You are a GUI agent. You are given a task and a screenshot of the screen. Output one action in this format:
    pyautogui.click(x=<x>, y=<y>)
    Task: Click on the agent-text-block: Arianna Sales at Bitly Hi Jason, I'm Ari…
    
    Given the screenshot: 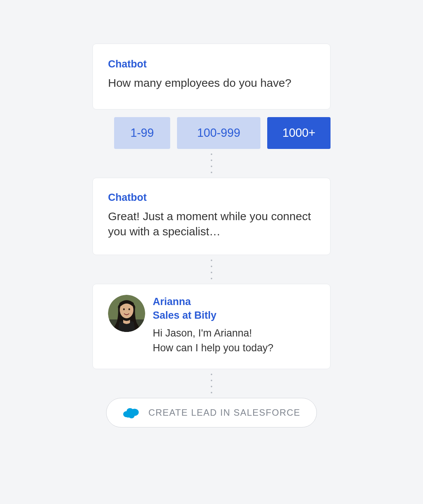 What is the action you would take?
    pyautogui.click(x=234, y=325)
    